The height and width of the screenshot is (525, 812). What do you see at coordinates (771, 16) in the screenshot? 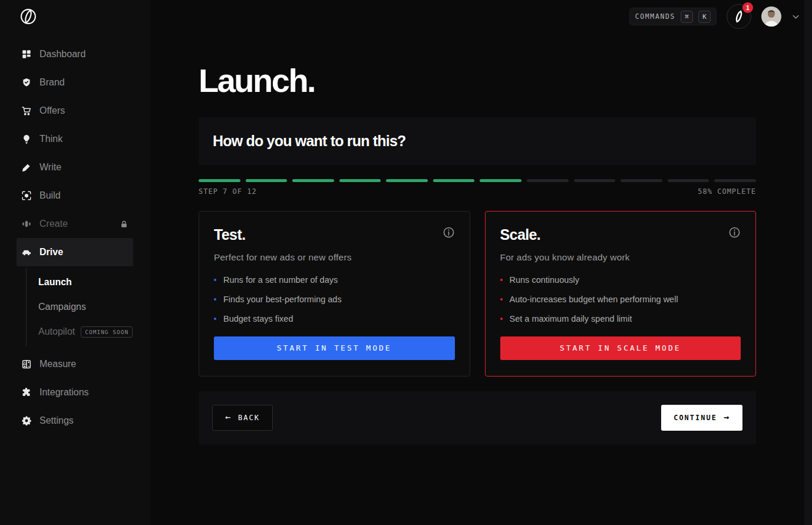
I see `user-avatar` at bounding box center [771, 16].